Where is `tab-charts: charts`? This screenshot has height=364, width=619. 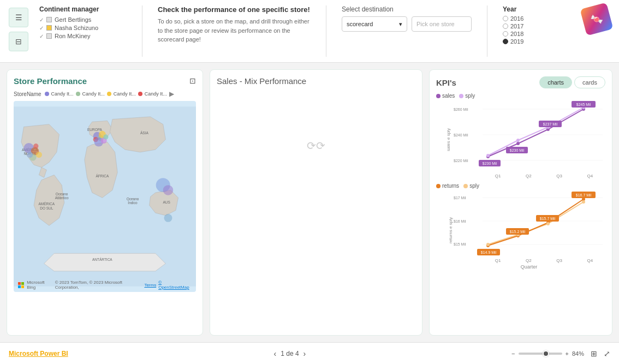
tab-charts: charts is located at coordinates (556, 82).